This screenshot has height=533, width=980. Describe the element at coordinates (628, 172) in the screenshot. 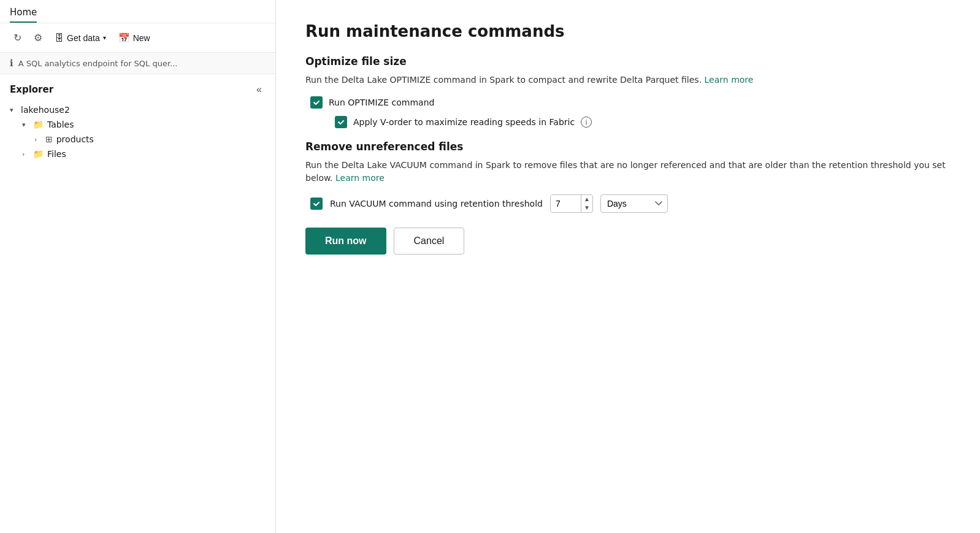

I see `vacuum-description: Run the Delta Lake VACUUM command in Spa…` at that location.